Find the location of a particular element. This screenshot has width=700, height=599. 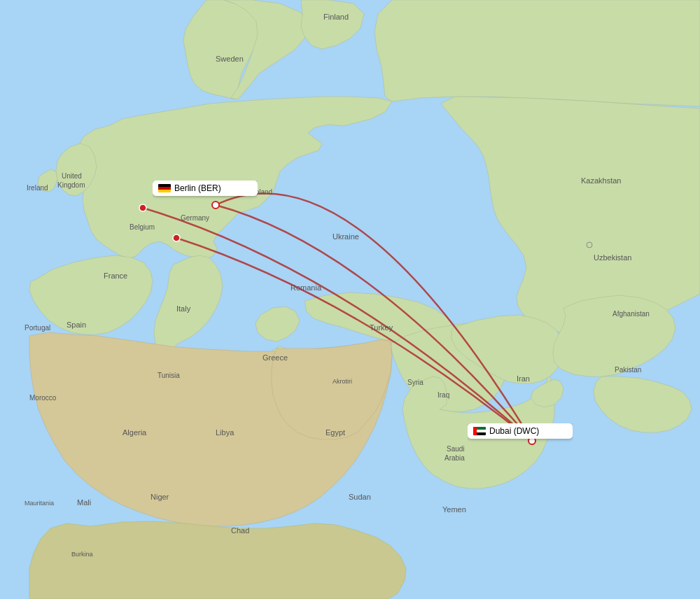

mali-label: Mali is located at coordinates (84, 502).